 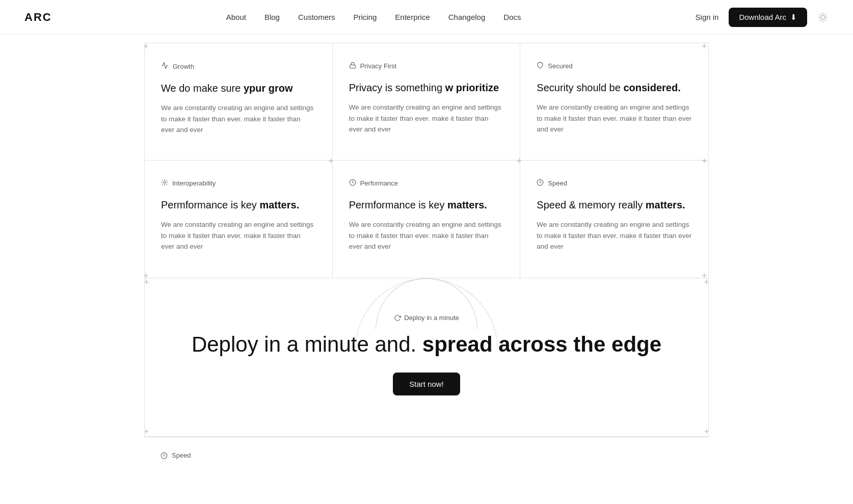 I want to click on speed-title-bold: matters., so click(x=665, y=205).